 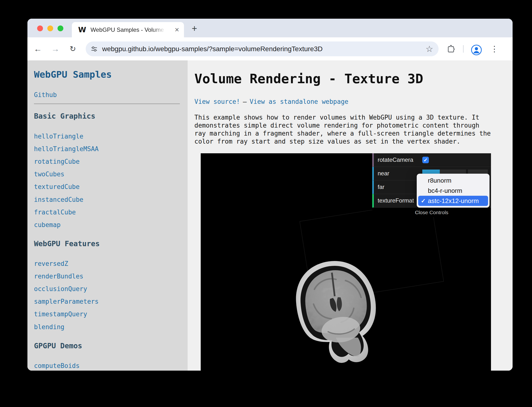 What do you see at coordinates (128, 30) in the screenshot?
I see `tab-title: WebGPU Samples - Volume R` at bounding box center [128, 30].